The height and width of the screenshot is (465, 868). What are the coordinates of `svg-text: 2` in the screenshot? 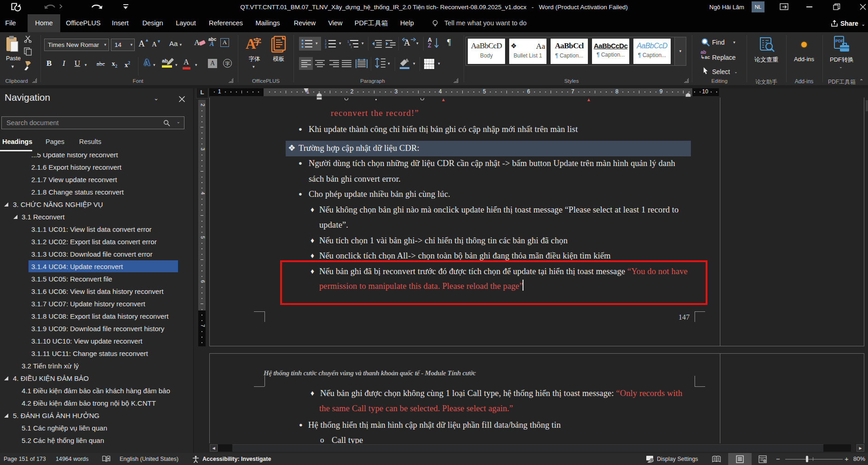 It's located at (326, 44).